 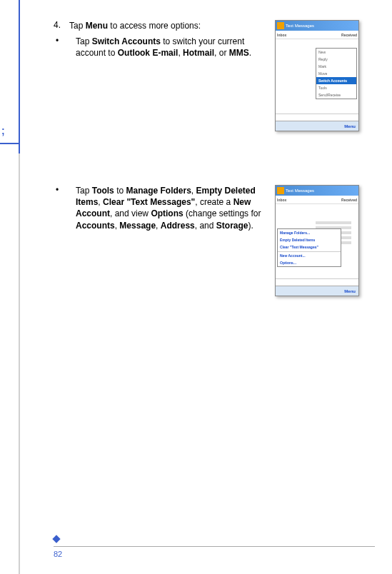 What do you see at coordinates (214, 547) in the screenshot?
I see `footer-rule` at bounding box center [214, 547].